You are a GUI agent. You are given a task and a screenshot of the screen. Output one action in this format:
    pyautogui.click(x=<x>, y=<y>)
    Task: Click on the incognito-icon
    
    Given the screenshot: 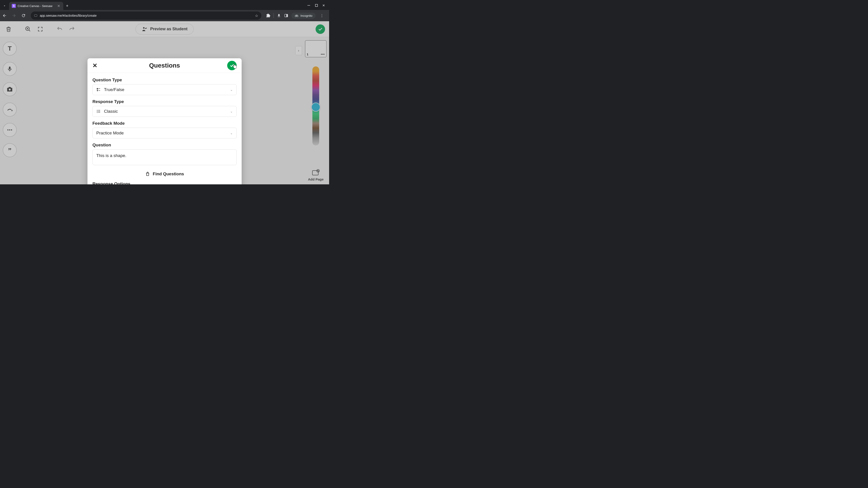 What is the action you would take?
    pyautogui.click(x=297, y=15)
    